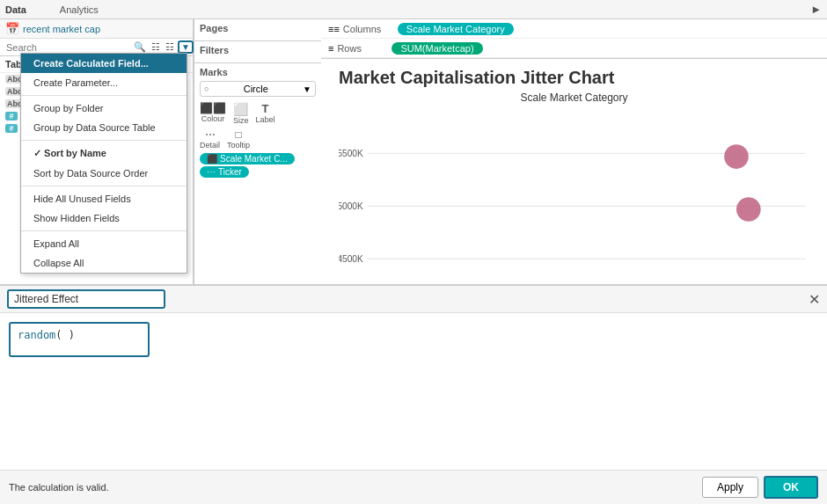 The image size is (827, 504). What do you see at coordinates (351, 206) in the screenshot?
I see `svg-text: 5000K` at bounding box center [351, 206].